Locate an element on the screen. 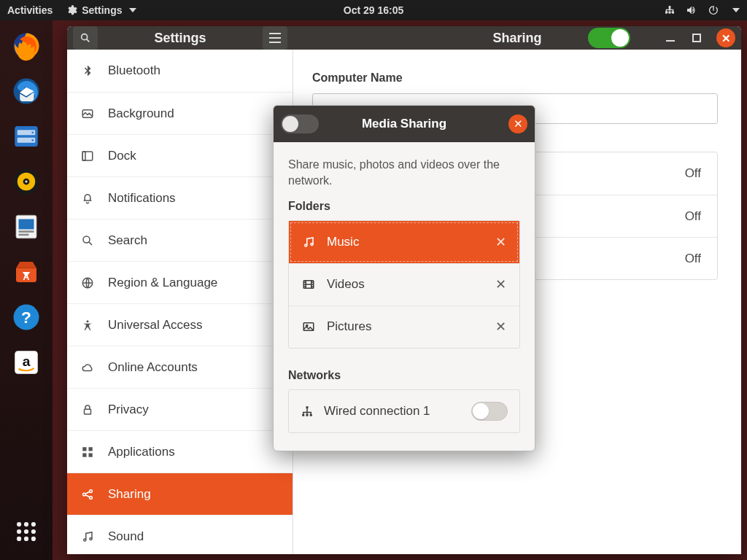 This screenshot has width=747, height=560. folders-label: Folders is located at coordinates (404, 206).